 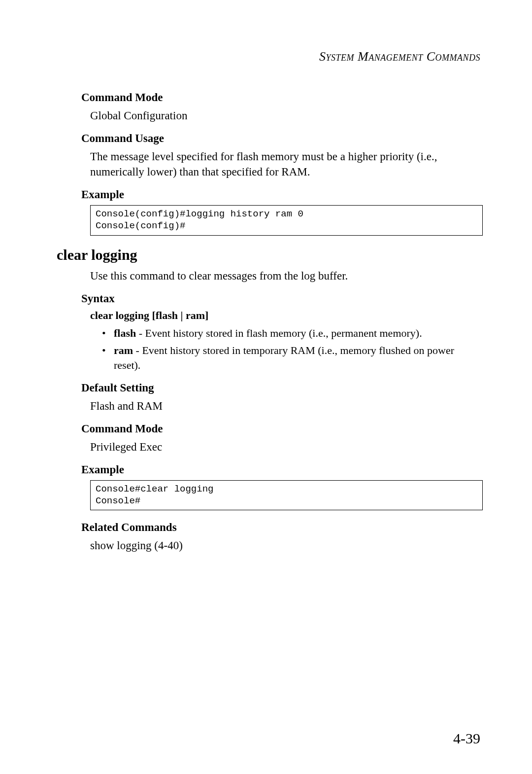 I want to click on example-heading-2: Example, so click(x=282, y=470).